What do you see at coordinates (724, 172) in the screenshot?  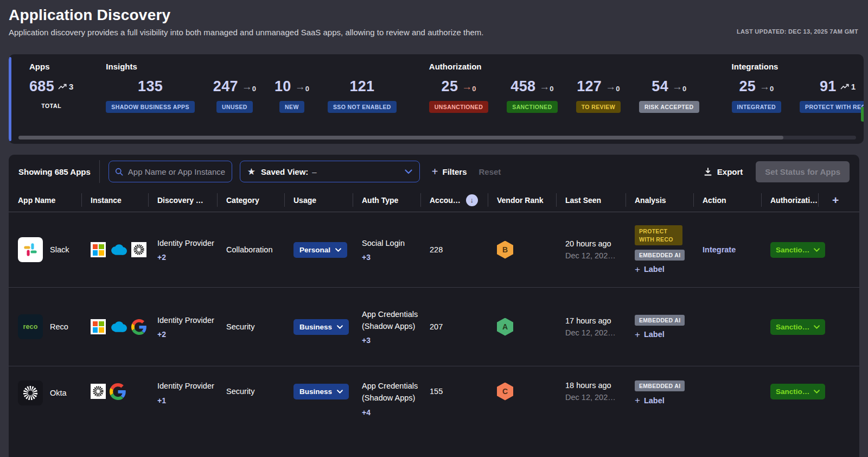 I see `export-button: Export` at bounding box center [724, 172].